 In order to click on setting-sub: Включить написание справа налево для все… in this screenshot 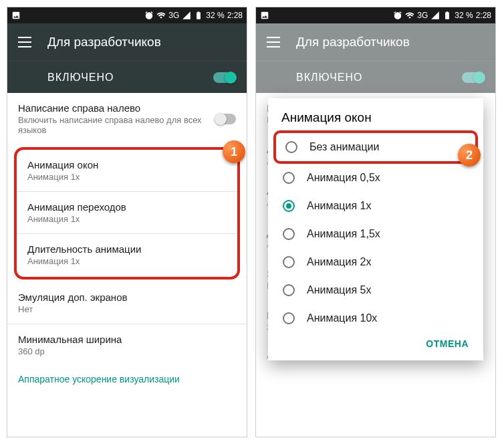, I will do `click(116, 125)`.